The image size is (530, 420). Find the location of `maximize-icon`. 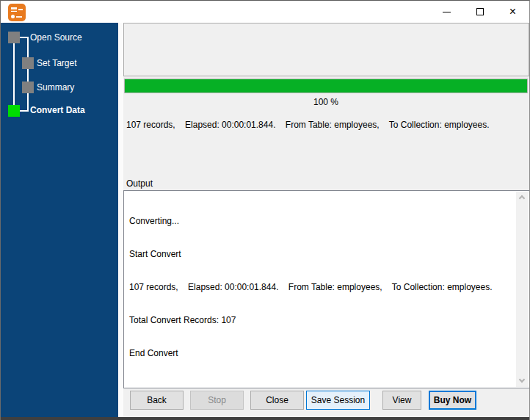

maximize-icon is located at coordinates (480, 12).